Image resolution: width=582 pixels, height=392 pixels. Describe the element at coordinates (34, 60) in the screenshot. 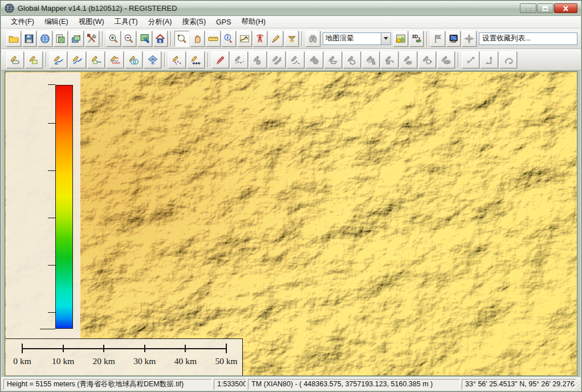

I see `create-rectangle-area-button` at that location.